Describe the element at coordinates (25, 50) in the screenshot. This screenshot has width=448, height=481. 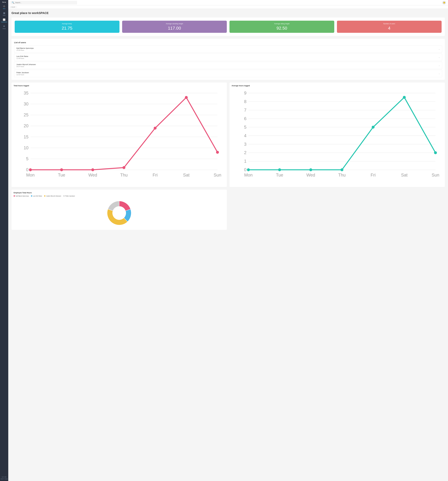
I see `user-hours: 12.05 hours` at that location.